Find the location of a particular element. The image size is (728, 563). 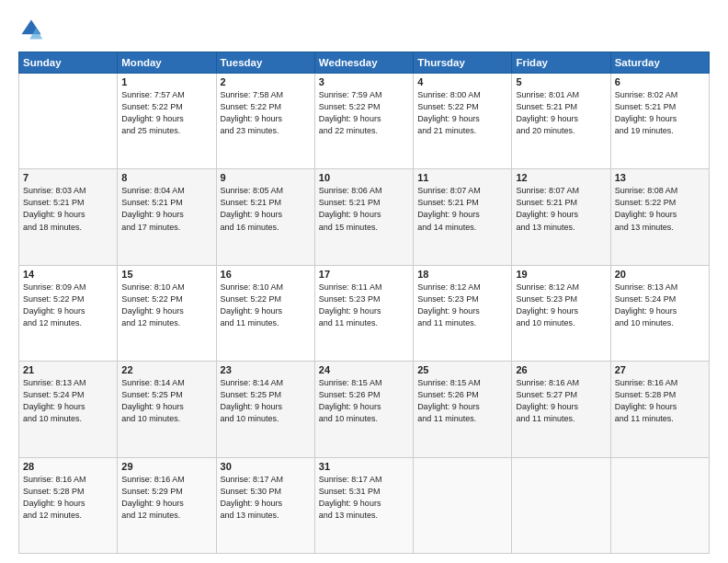

calendar-cell: 23Sunrise: 8:14 AM Sunset: 5:25 PM Dayli… is located at coordinates (265, 409).